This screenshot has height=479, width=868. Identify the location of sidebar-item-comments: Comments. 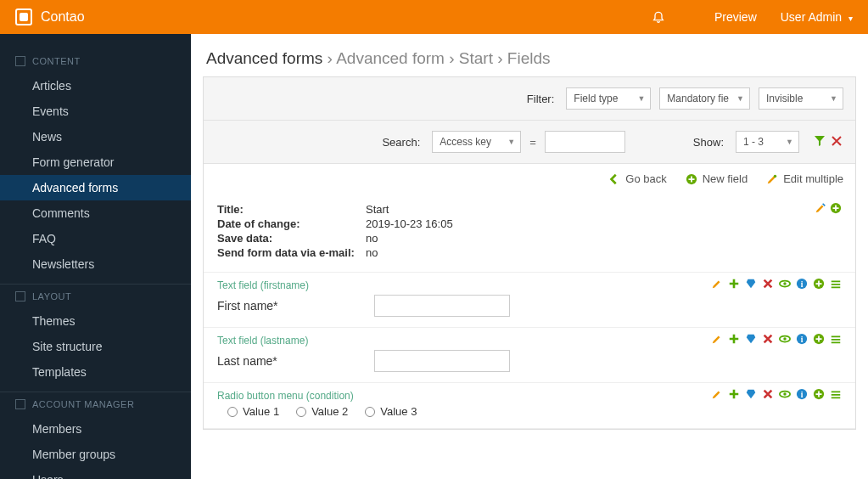
(95, 213).